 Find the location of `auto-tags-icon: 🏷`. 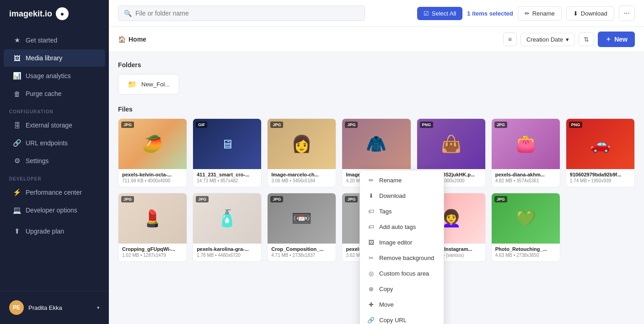

auto-tags-icon: 🏷 is located at coordinates (371, 227).